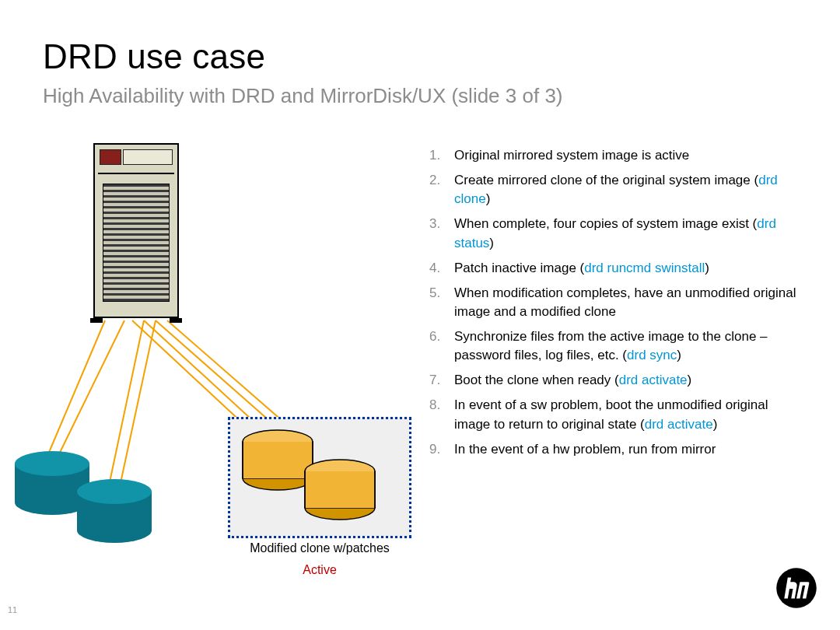  What do you see at coordinates (616, 190) in the screenshot?
I see `step-item: Create mirrored clone of the original sy…` at bounding box center [616, 190].